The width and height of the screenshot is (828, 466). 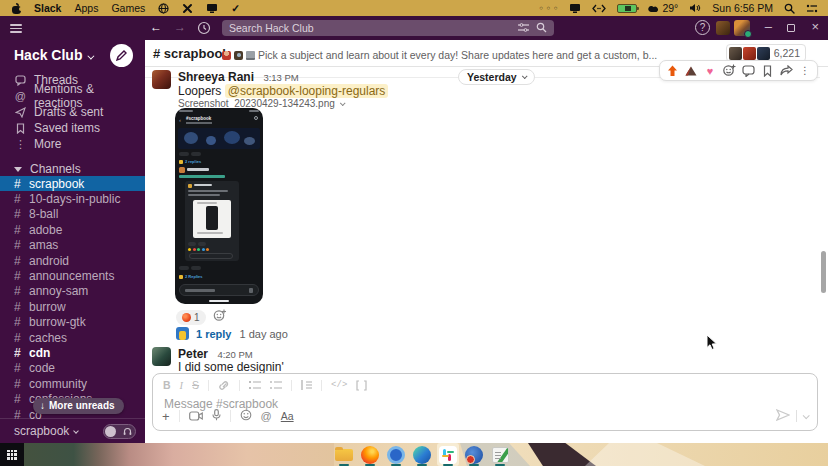 I want to click on mic-icon, so click(x=216, y=416).